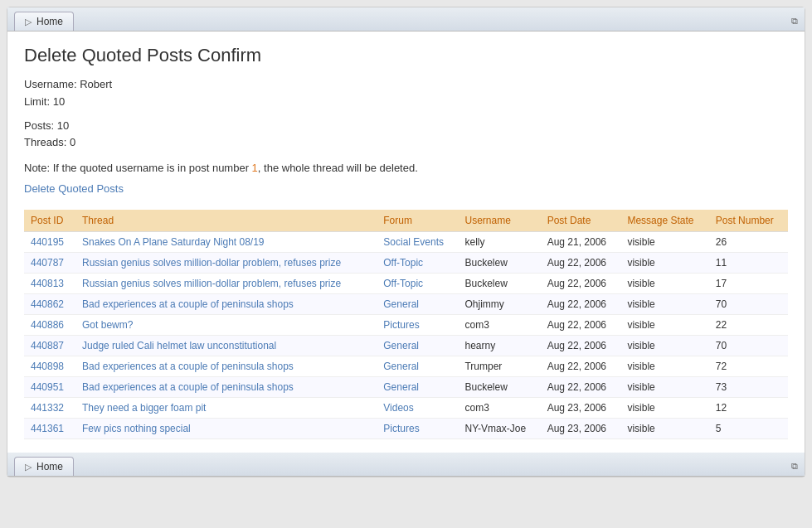  I want to click on cell-post-id: 440887, so click(50, 346).